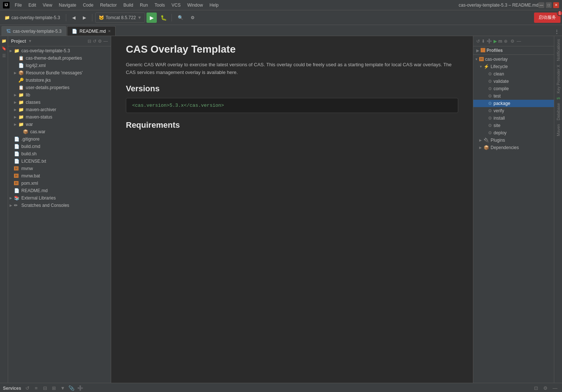 This screenshot has width=562, height=392. I want to click on tree-item-log4j: 📄 log4j2.xml, so click(60, 66).